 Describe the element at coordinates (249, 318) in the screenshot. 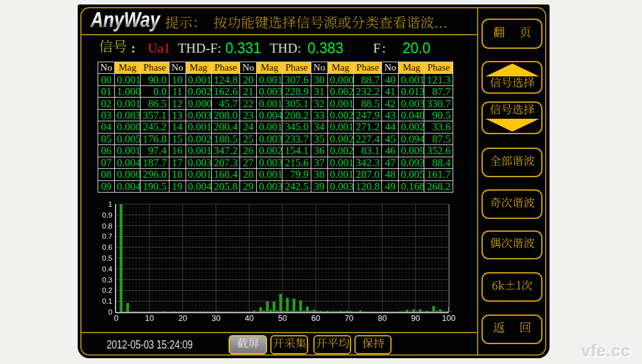

I see `svg-text: 40` at that location.